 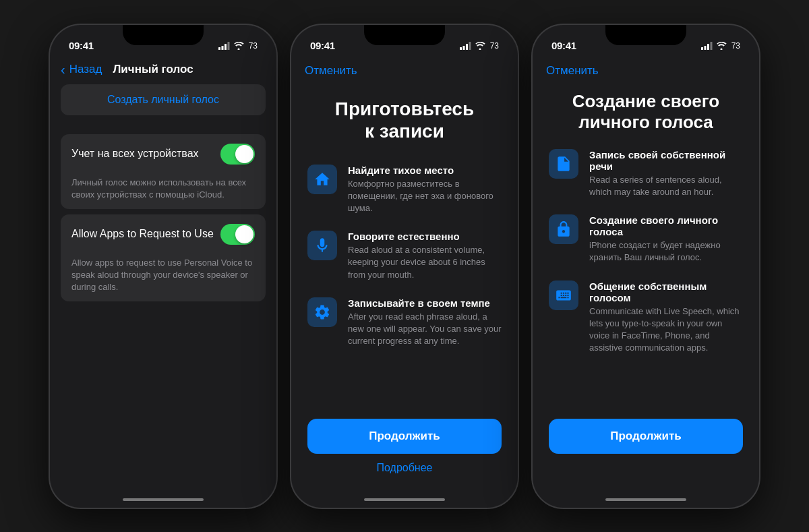 I want to click on settings-section-1: Учет на всех устройствах Личный голос мо…, so click(x=163, y=171).